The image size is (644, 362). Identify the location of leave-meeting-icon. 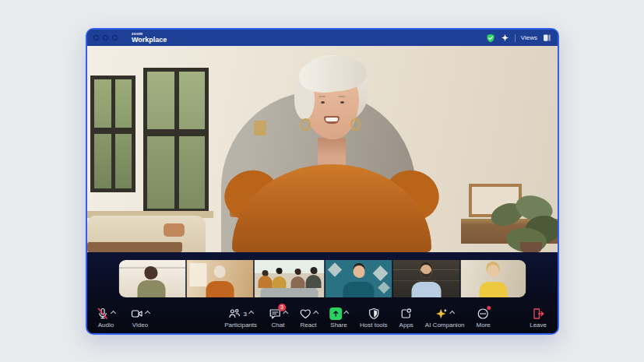
(538, 314).